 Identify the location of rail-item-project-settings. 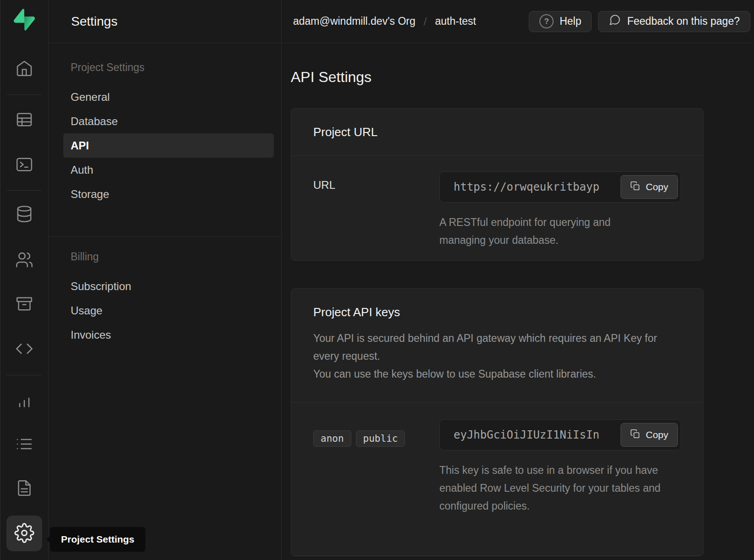
(24, 533).